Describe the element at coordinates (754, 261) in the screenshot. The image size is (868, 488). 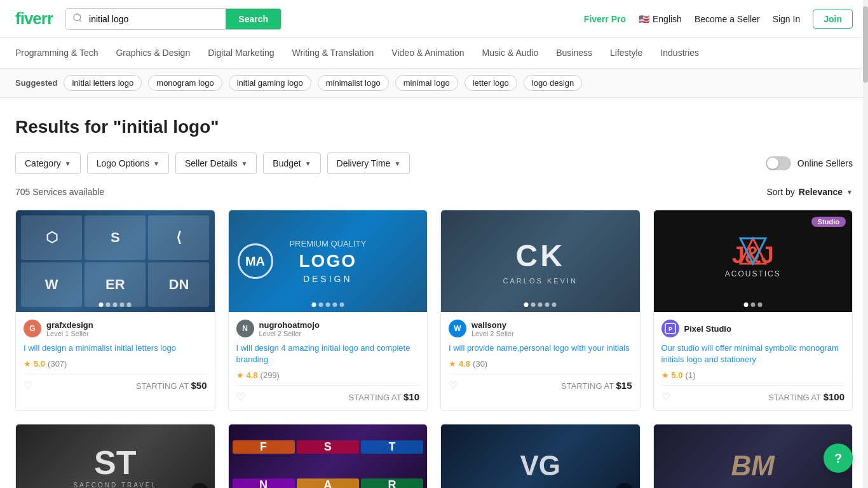
I see `card-image: J&J ACOUSTICS Studio` at that location.